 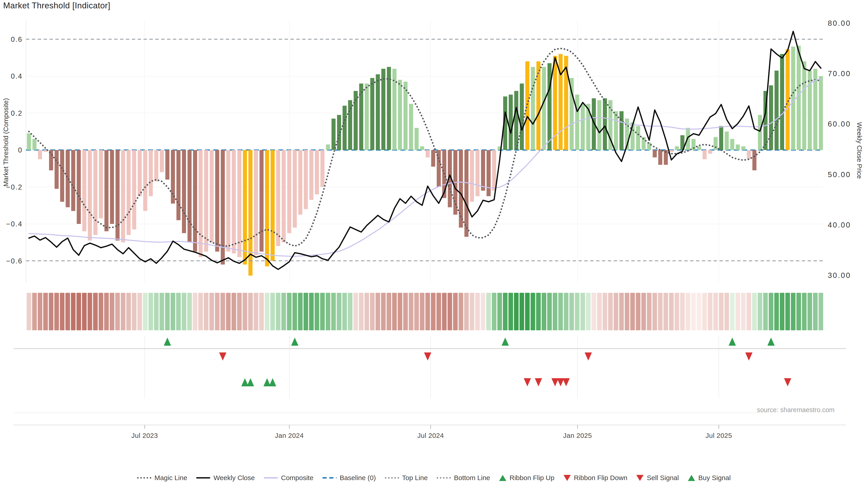 What do you see at coordinates (527, 382) in the screenshot?
I see `sell-signal-marker` at bounding box center [527, 382].